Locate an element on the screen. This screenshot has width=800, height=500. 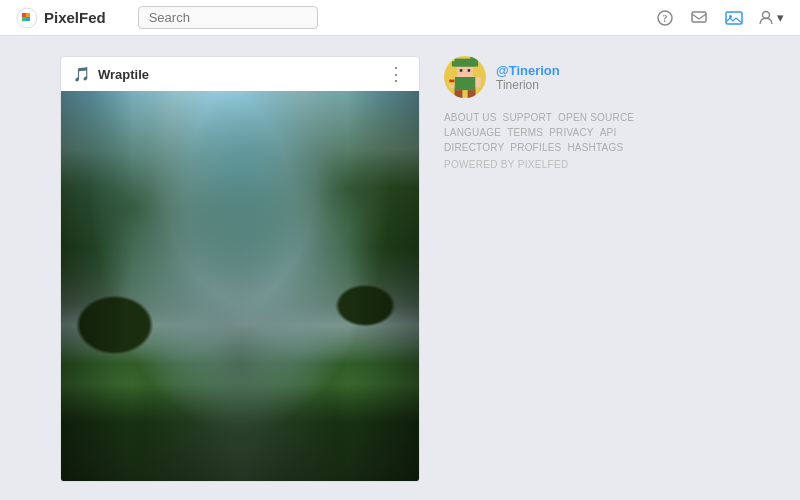
notifications-button is located at coordinates (734, 18).